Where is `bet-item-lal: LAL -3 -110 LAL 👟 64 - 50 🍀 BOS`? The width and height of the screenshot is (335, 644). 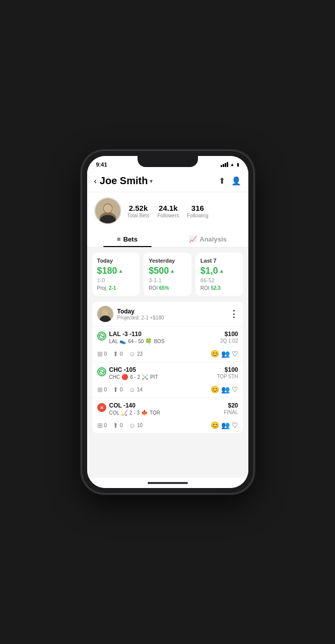 bet-item-lal: LAL -3 -110 LAL 👟 64 - 50 🍀 BOS is located at coordinates (168, 344).